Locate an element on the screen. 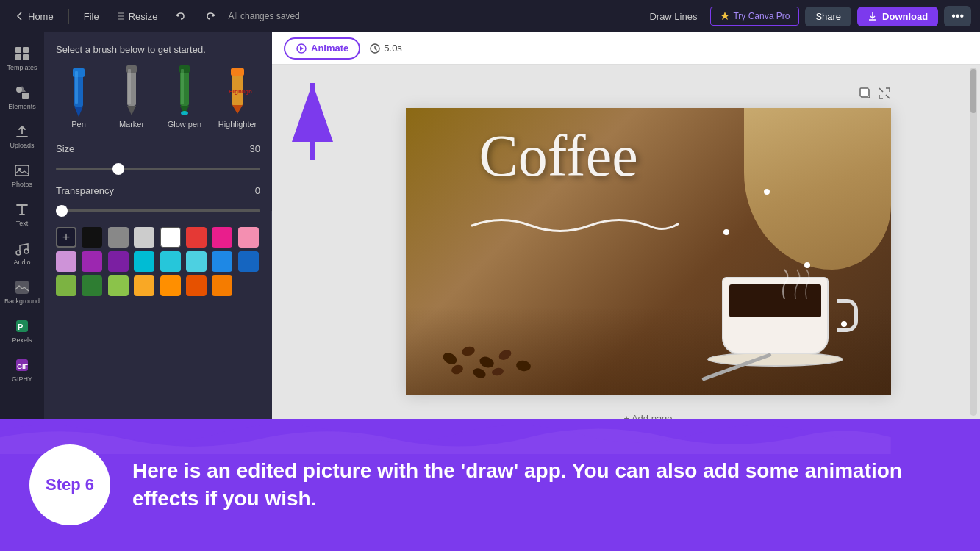 This screenshot has width=980, height=551. file-button: File is located at coordinates (91, 16).